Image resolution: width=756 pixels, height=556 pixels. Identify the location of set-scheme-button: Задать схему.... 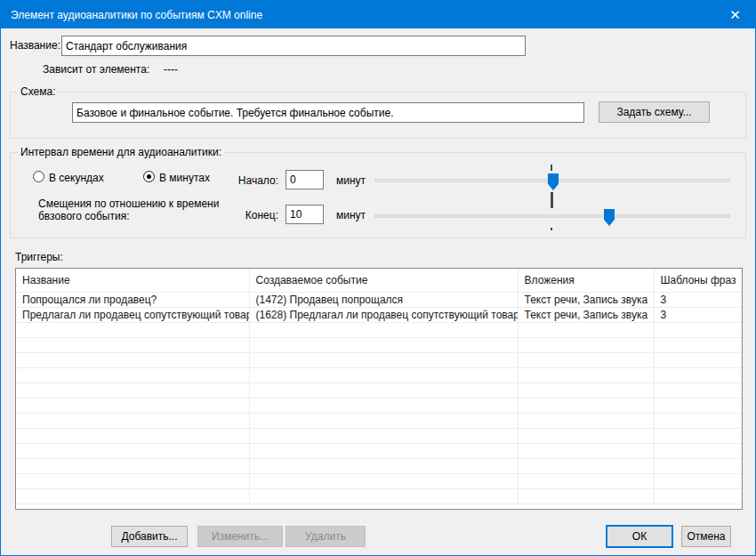
(655, 112).